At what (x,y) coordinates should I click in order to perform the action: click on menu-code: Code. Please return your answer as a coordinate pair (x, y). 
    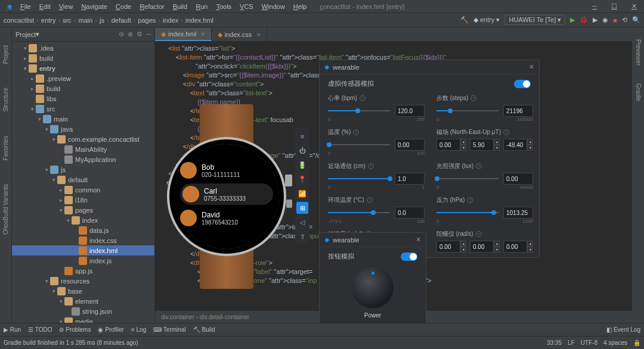
    Looking at the image, I should click on (123, 7).